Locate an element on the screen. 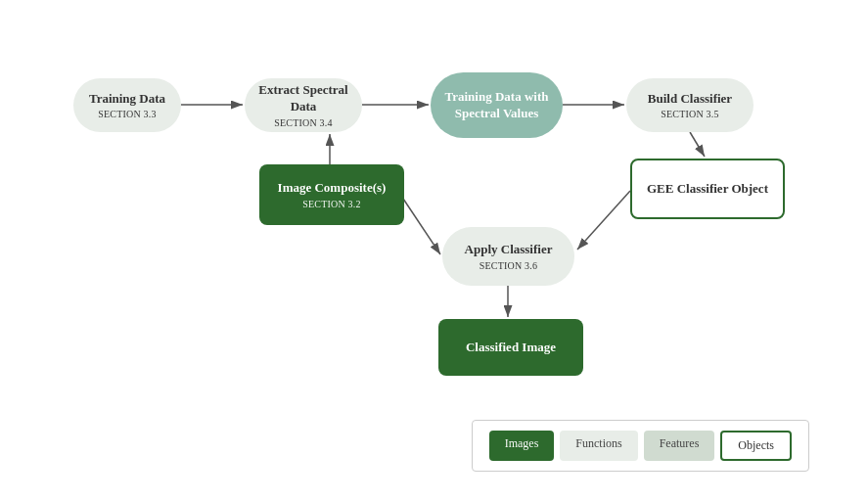 This screenshot has height=501, width=868. training-data-subtitle: SECTION 3.3 is located at coordinates (127, 114).